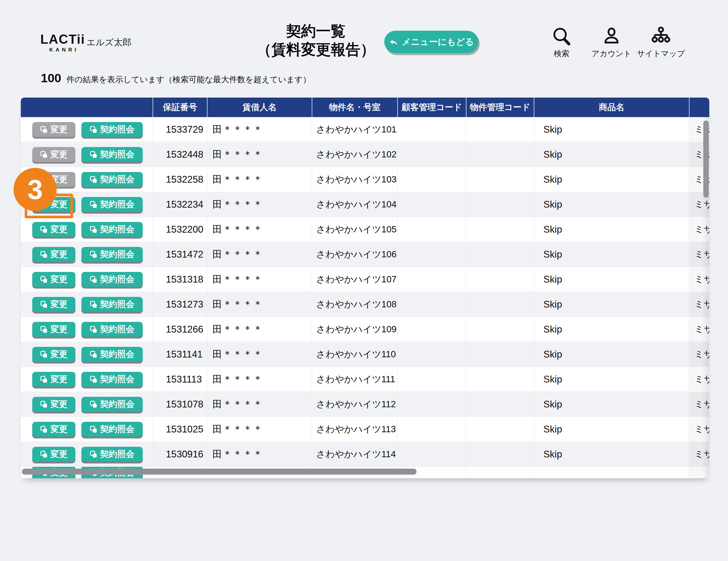 This screenshot has width=728, height=561. What do you see at coordinates (176, 78) in the screenshot?
I see `results-summary: 100 件の結果を表示しています（検索可能な最大件数を超えています）` at bounding box center [176, 78].